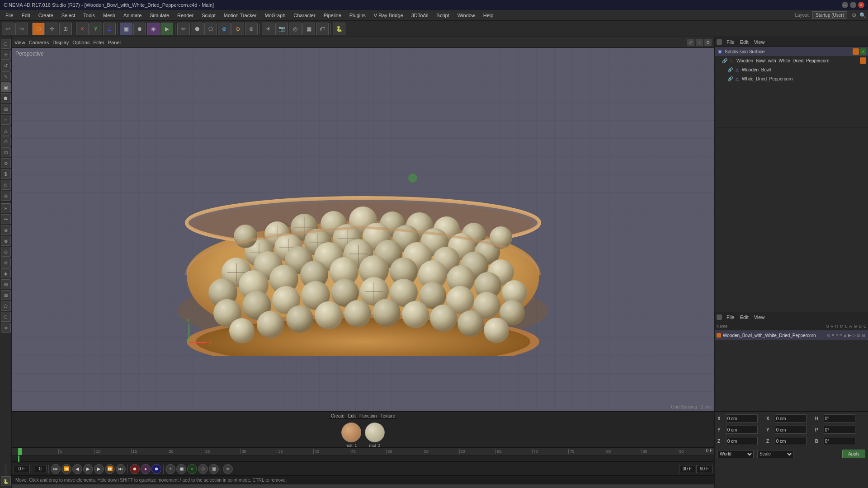  I want to click on menu-3dtoall: 3DToAll, so click(420, 15).